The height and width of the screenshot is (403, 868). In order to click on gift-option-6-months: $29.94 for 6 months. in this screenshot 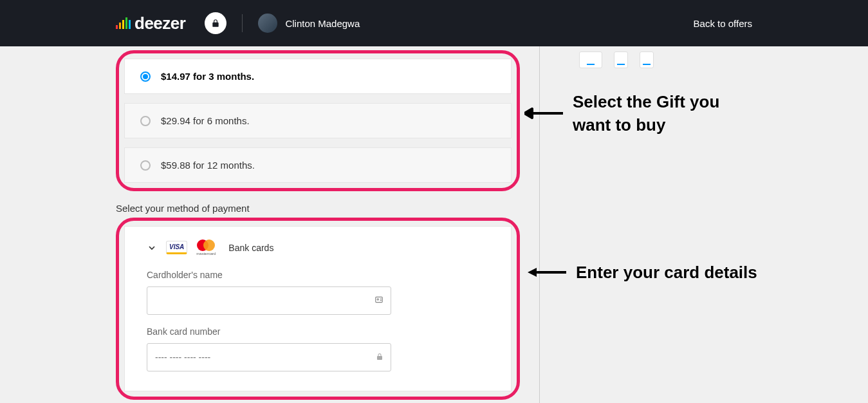, I will do `click(318, 121)`.